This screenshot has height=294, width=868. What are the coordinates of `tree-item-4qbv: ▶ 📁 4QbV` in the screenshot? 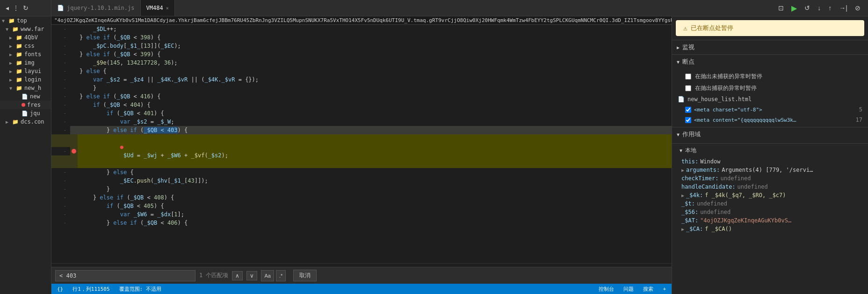 It's located at (25, 37).